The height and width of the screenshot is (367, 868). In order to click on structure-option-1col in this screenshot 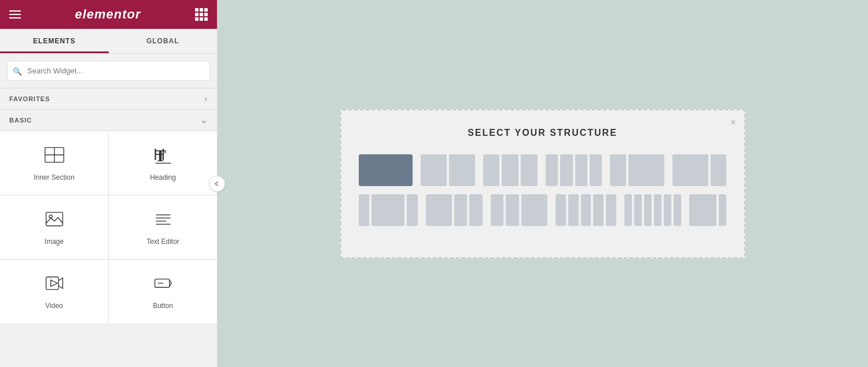, I will do `click(386, 170)`.